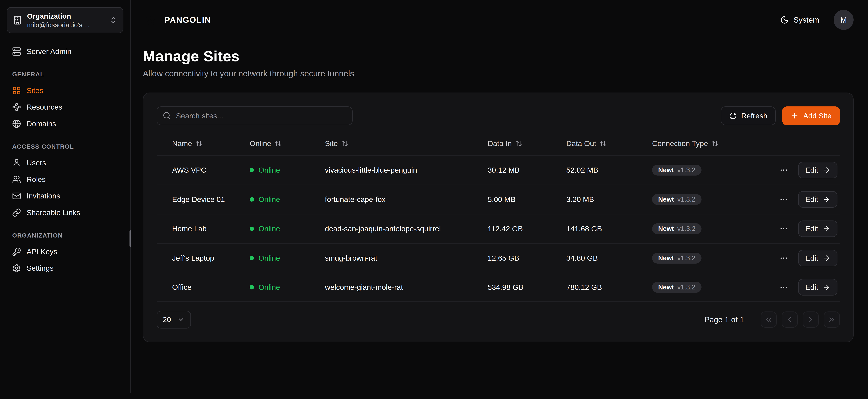 The image size is (868, 399). Describe the element at coordinates (609, 200) in the screenshot. I see `data-out-cell: 3.20 MB` at that location.